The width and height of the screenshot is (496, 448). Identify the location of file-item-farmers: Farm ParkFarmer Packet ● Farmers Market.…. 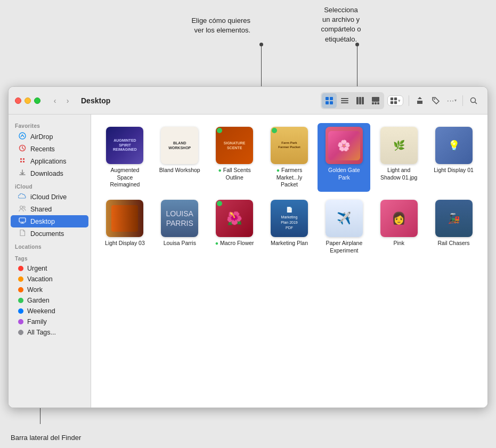
(290, 158).